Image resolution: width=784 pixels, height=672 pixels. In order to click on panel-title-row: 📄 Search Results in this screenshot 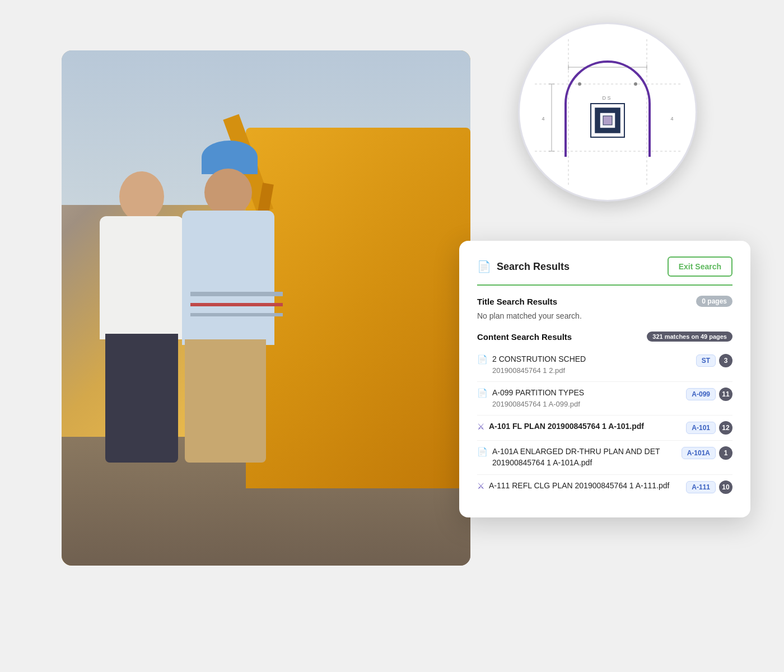, I will do `click(523, 267)`.